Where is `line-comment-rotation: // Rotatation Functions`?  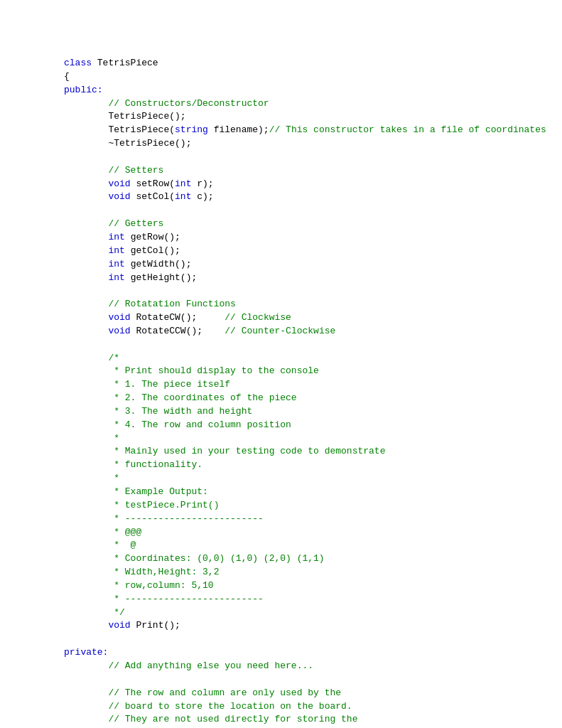
line-comment-rotation: // Rotatation Functions is located at coordinates (303, 304).